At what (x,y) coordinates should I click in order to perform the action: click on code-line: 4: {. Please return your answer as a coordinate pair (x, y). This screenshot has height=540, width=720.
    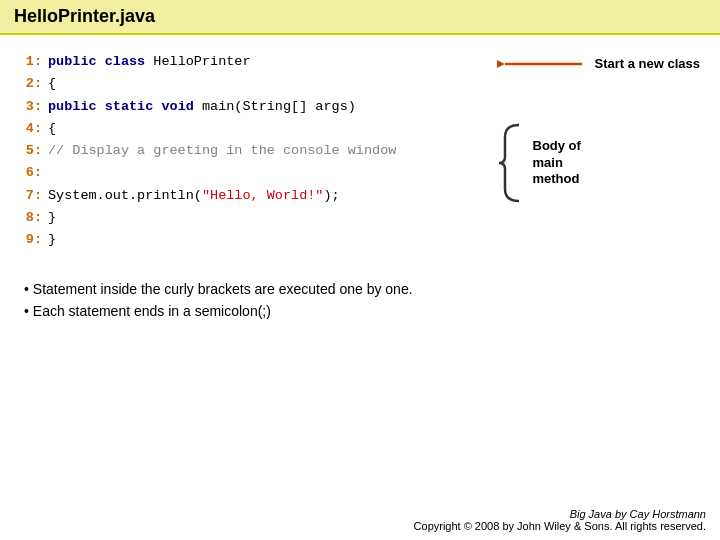
    Looking at the image, I should click on (250, 129).